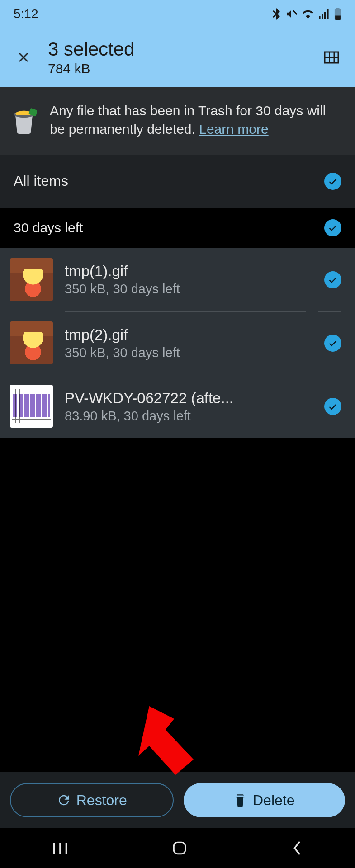  Describe the element at coordinates (24, 120) in the screenshot. I see `trash-icon` at that location.